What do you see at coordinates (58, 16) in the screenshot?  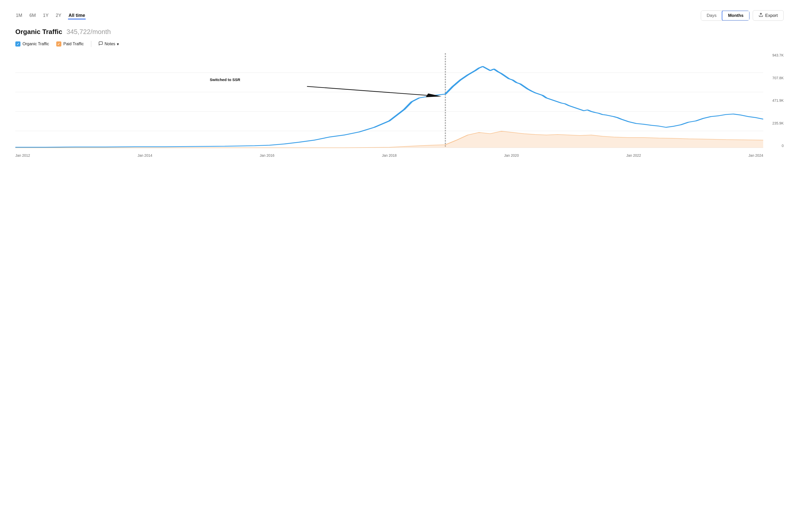 I see `filter-2y: 2Y` at bounding box center [58, 16].